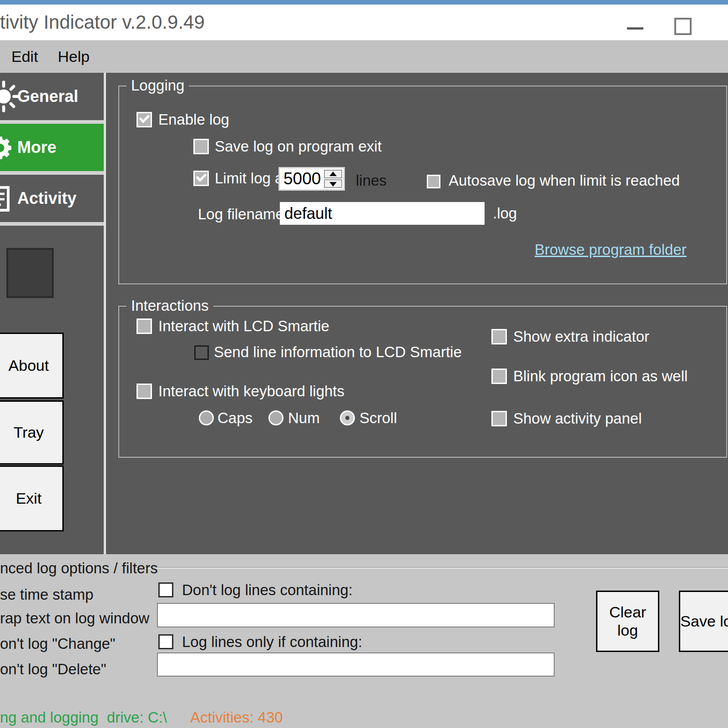 The width and height of the screenshot is (728, 728). Describe the element at coordinates (144, 326) in the screenshot. I see `lcd-smartie-checkbox` at that location.